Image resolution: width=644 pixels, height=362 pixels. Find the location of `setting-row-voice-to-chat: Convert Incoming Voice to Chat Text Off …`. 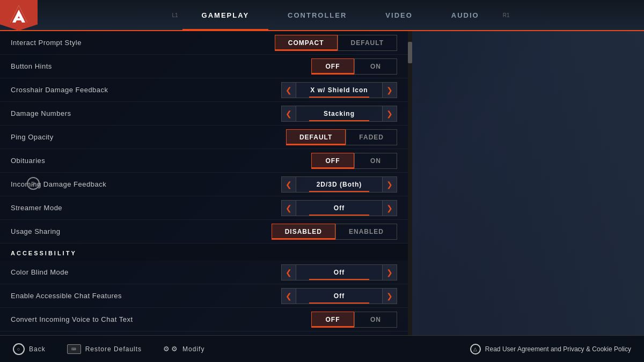

setting-row-voice-to-chat: Convert Incoming Voice to Chat Text Off … is located at coordinates (204, 320).